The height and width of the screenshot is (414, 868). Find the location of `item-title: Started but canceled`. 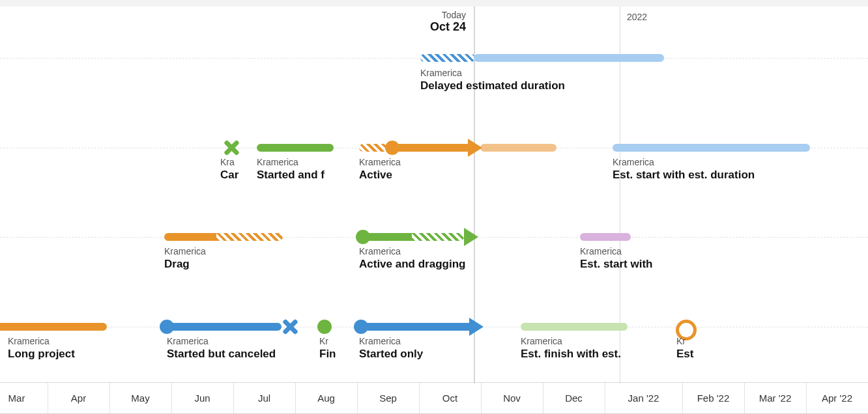

item-title: Started but canceled is located at coordinates (222, 354).